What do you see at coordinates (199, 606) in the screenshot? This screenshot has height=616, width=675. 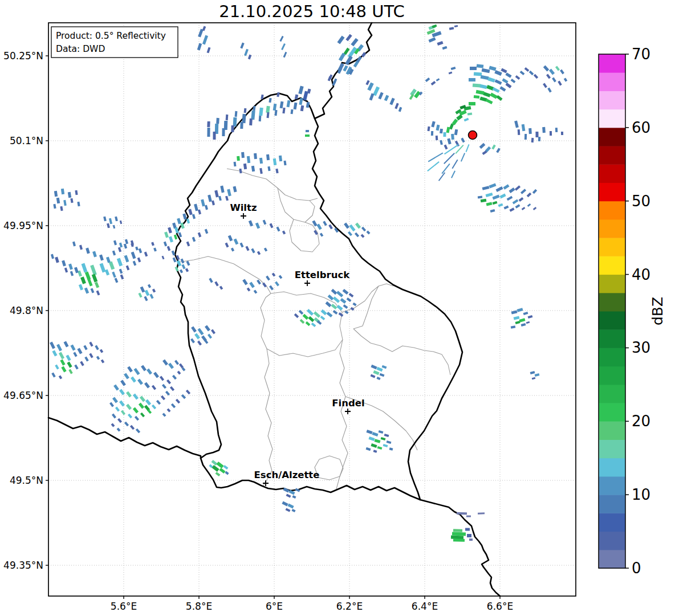 I see `x-tick-label: 5.8°E` at bounding box center [199, 606].